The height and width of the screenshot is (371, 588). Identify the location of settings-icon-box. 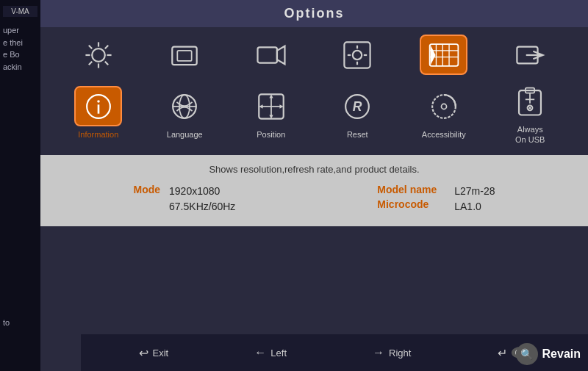
(357, 54).